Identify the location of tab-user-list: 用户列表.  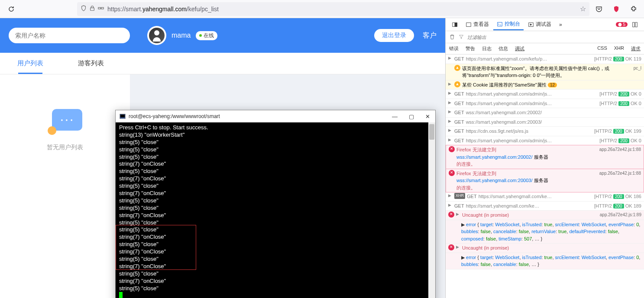
(30, 63).